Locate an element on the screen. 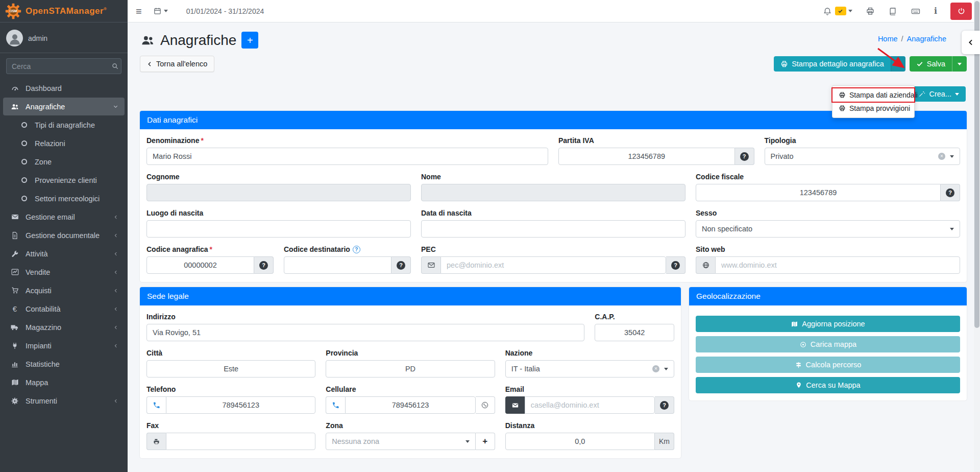 Image resolution: width=980 pixels, height=472 pixels. sidebar-item-relazioni: Relazioni is located at coordinates (64, 143).